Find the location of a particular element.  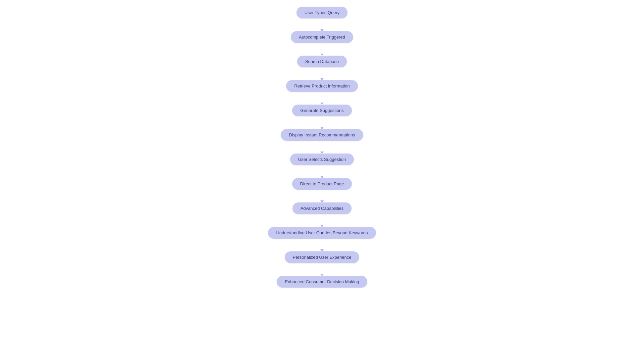

flow-node-user-selects-suggestion: User Selects Suggestion is located at coordinates (322, 160).